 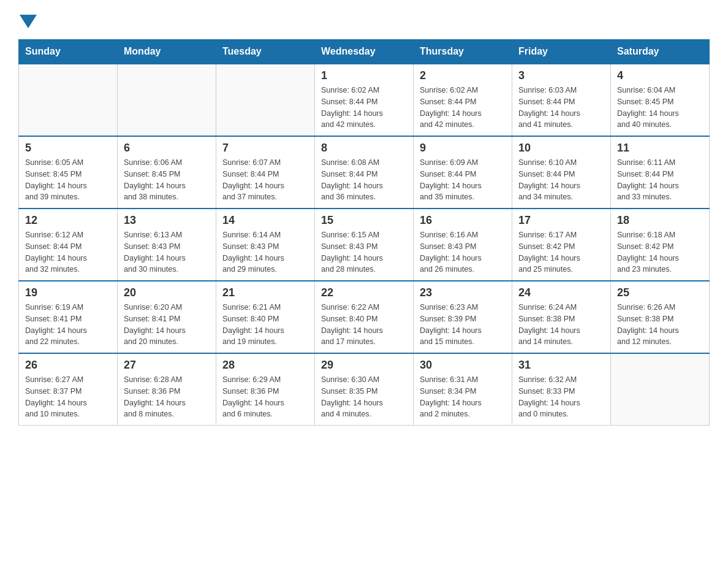 I want to click on day-number: 8, so click(x=364, y=148).